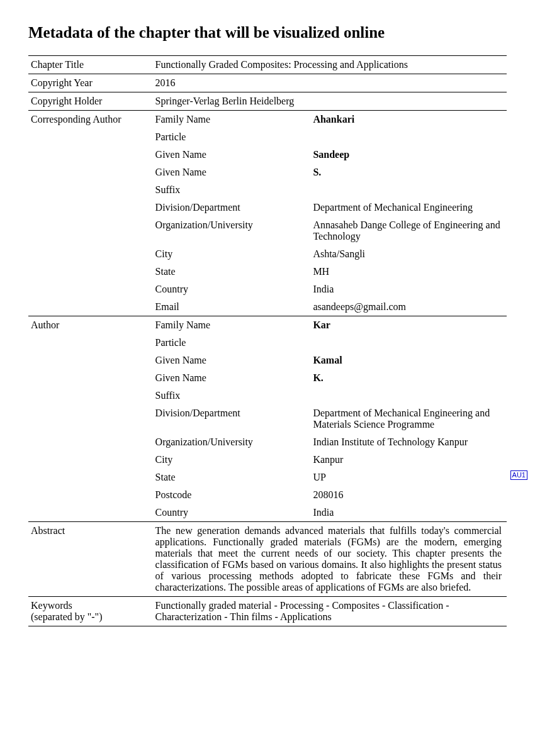 This screenshot has height=756, width=535. Describe the element at coordinates (91, 326) in the screenshot. I see `row-label: Author` at that location.